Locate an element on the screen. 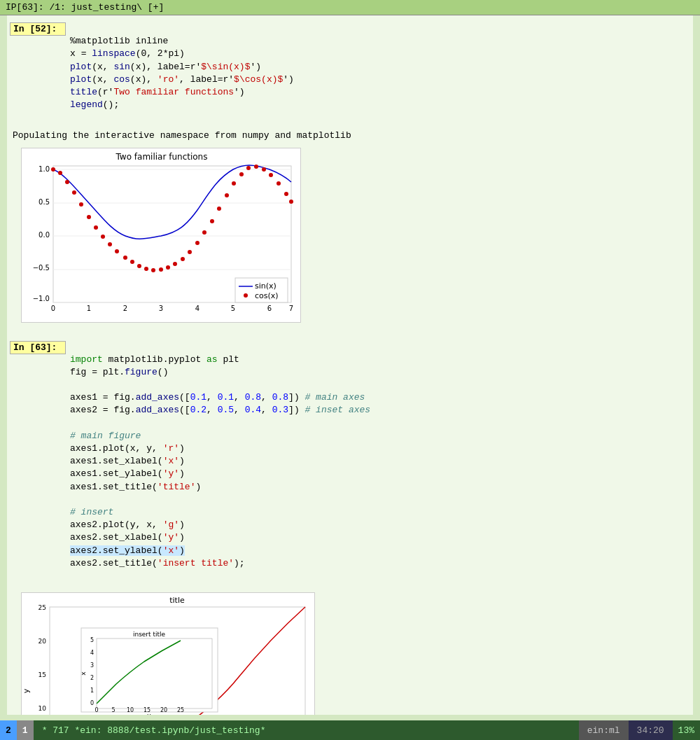 The height and width of the screenshot is (740, 700). status-mode-2: 2 is located at coordinates (8, 730).